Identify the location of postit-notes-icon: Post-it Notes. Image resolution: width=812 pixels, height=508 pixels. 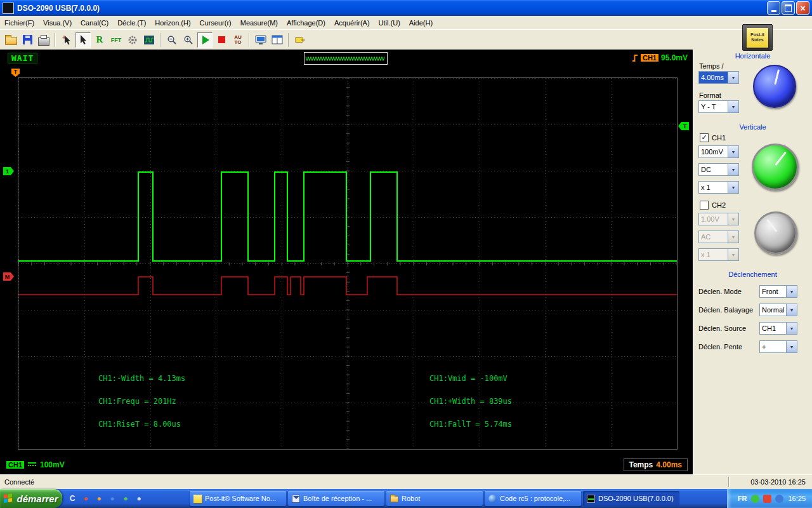
(757, 37).